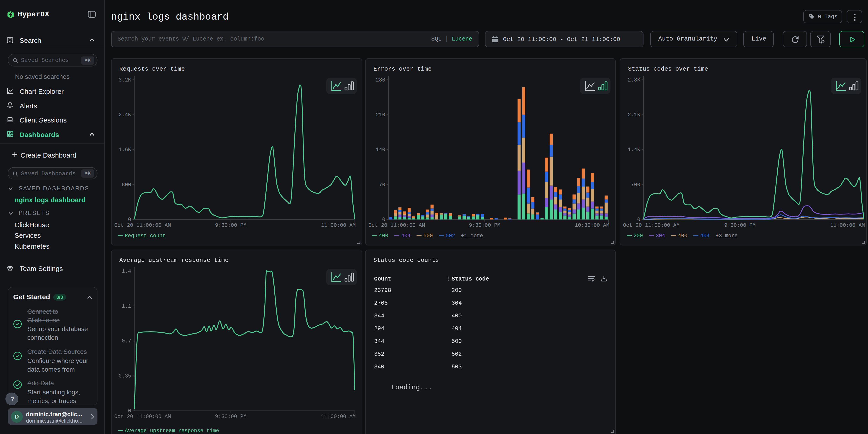 The height and width of the screenshot is (434, 868). Describe the element at coordinates (428, 236) in the screenshot. I see `svg-text: 500` at that location.